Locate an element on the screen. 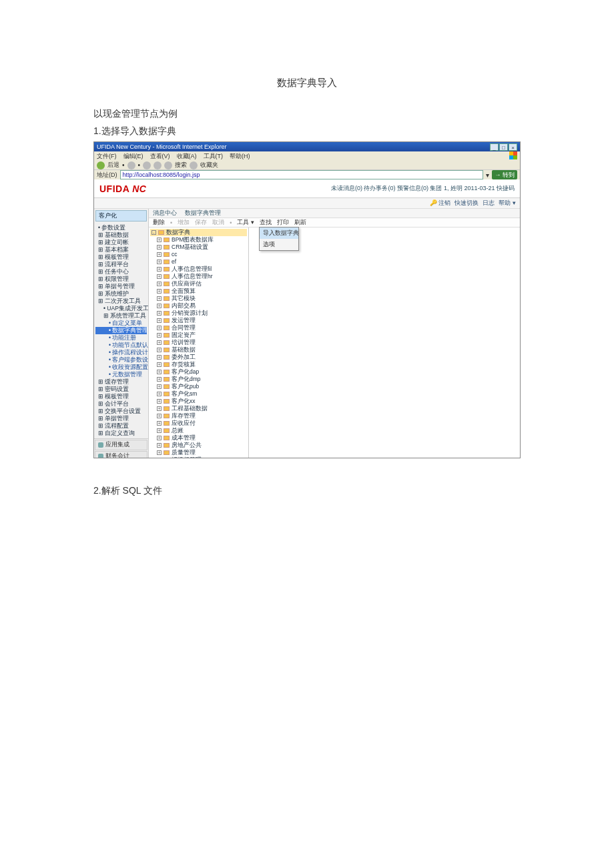 The width and height of the screenshot is (614, 868). dict-tree-node: + 委外加工 is located at coordinates (199, 358).